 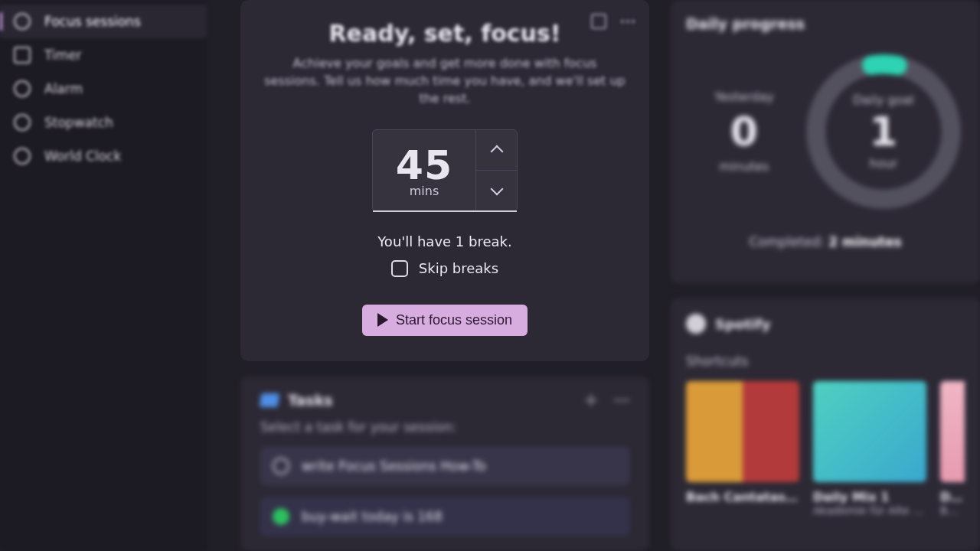 What do you see at coordinates (446, 34) in the screenshot?
I see `focus-title: Ready, set, focus!` at bounding box center [446, 34].